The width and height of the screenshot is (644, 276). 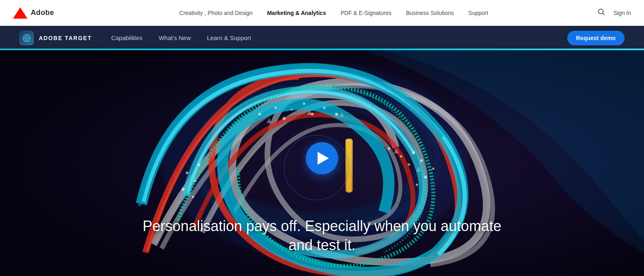 I want to click on sub-navigation: ADOBE TARGET Capabilities What's New Lea…, so click(x=322, y=38).